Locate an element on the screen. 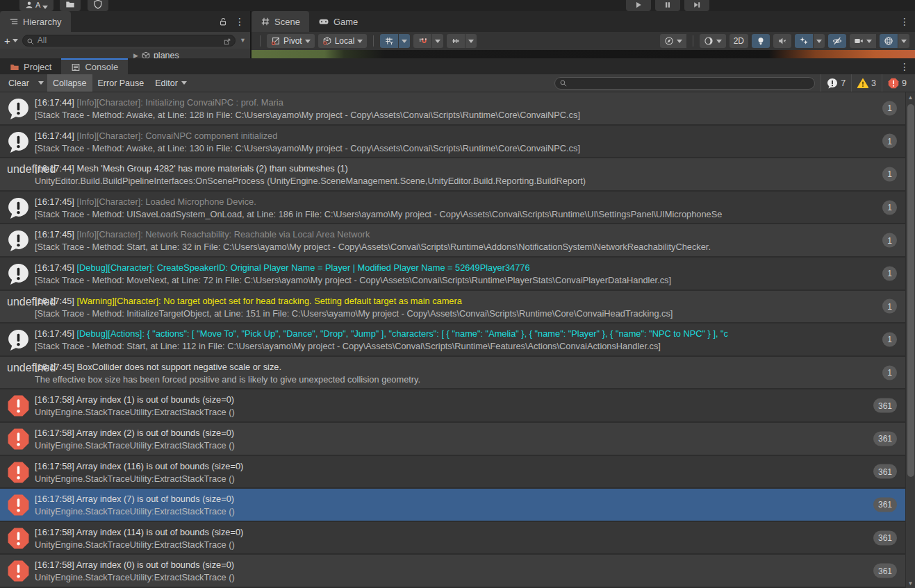 The height and width of the screenshot is (588, 915). clear-button: Clear is located at coordinates (19, 83).